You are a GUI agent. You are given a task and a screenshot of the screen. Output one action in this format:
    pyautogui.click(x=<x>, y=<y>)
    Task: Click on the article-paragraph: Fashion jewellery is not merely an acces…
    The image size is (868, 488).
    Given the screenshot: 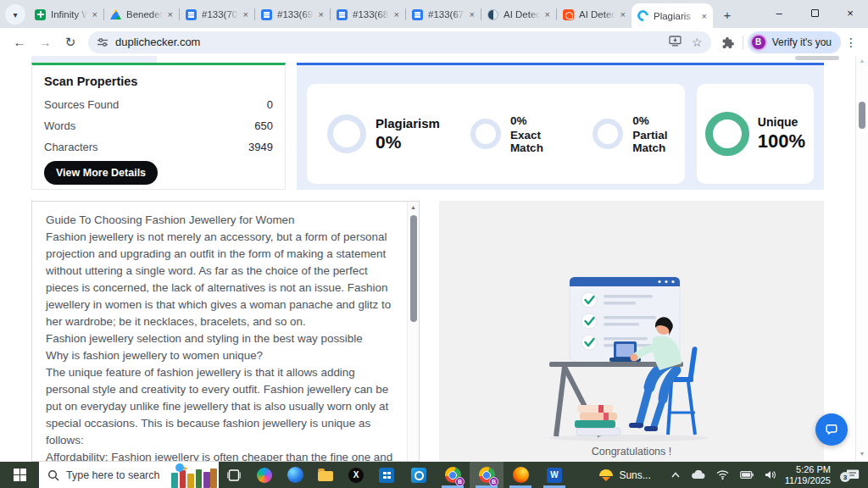 What is the action you would take?
    pyautogui.click(x=220, y=280)
    